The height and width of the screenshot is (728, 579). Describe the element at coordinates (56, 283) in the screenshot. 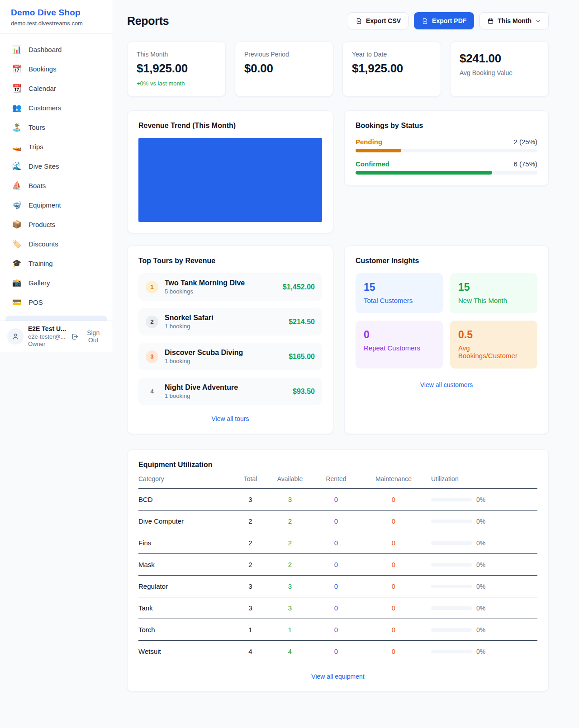

I see `sidebar-item-gallery: 📸 Gallery` at that location.